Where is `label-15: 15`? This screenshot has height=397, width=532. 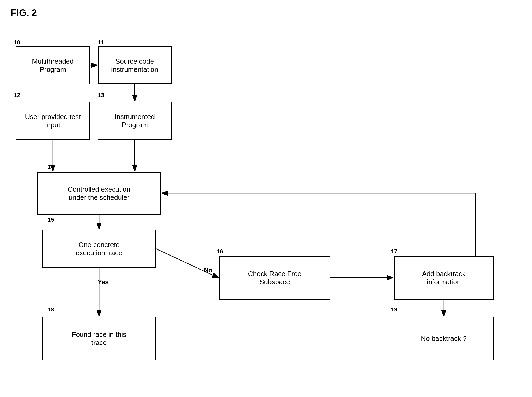
label-15: 15 is located at coordinates (51, 220).